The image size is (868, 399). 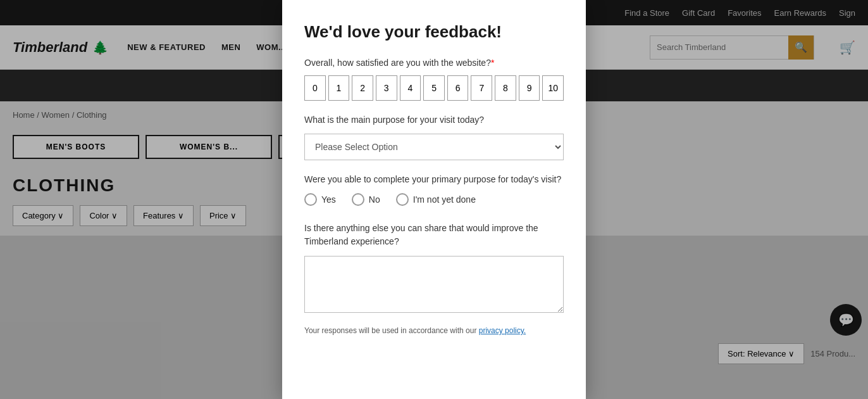 I want to click on radio-no-circle, so click(x=358, y=200).